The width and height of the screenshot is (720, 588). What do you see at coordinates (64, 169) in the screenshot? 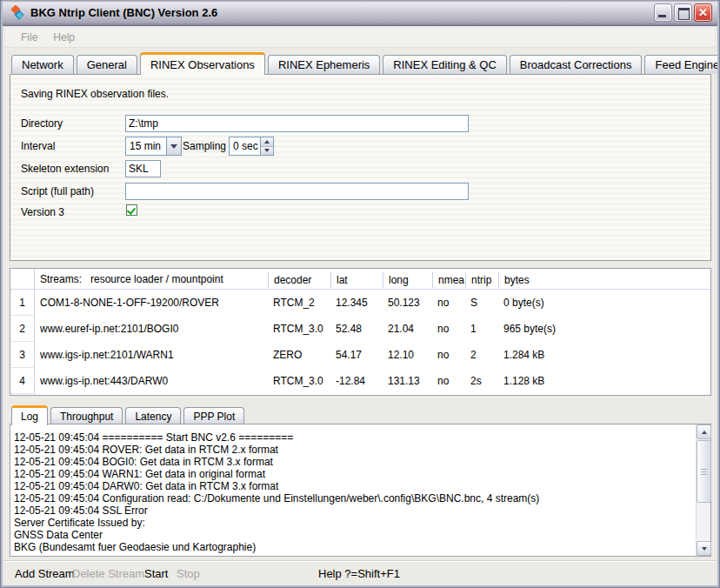
I see `skeleton-extension-label: Skeleton extension` at bounding box center [64, 169].